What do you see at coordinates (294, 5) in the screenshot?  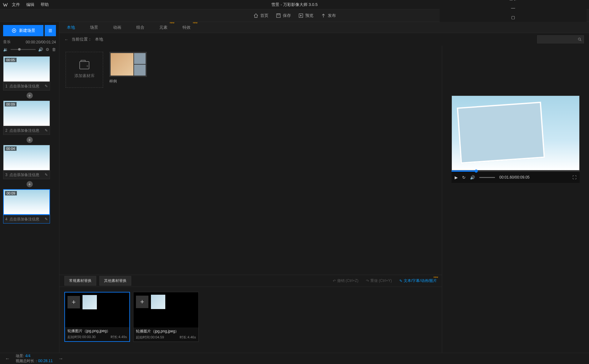 I see `titlebar: 文件 编辑 帮助 雪景 - 万彩影像大师 3.0.5 升级账户 登录 — ▢ ✕` at bounding box center [294, 5].